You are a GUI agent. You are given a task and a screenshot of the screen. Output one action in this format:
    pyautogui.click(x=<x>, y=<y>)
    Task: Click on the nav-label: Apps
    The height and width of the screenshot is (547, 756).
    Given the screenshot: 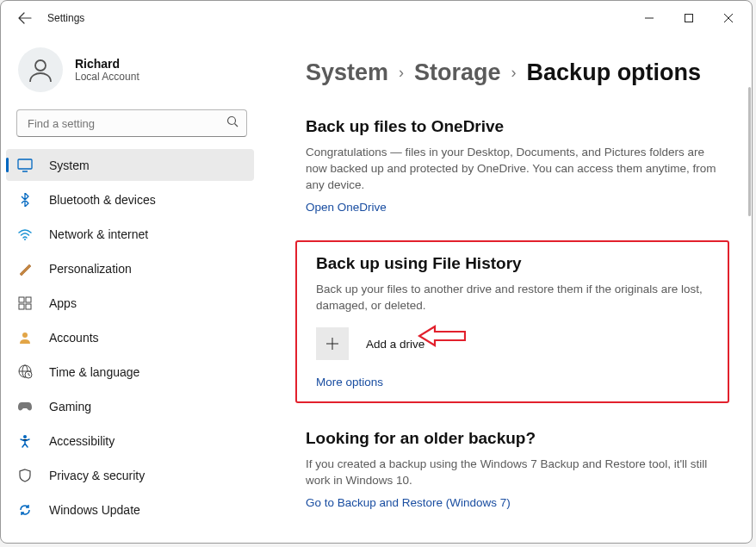 What is the action you would take?
    pyautogui.click(x=63, y=303)
    